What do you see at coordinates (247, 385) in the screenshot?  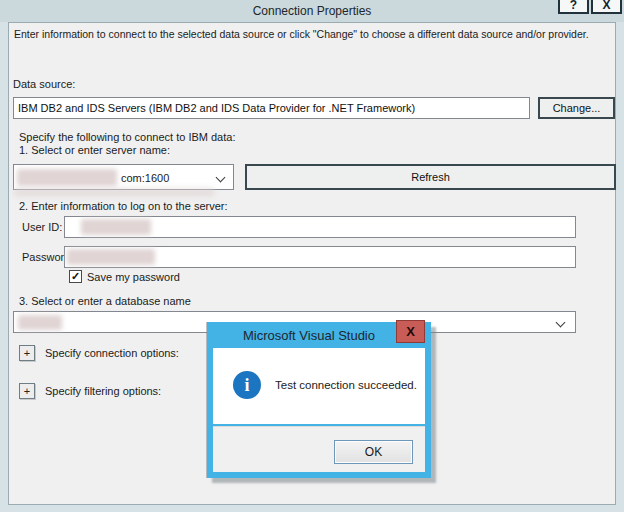 I see `info-icon: i` at bounding box center [247, 385].